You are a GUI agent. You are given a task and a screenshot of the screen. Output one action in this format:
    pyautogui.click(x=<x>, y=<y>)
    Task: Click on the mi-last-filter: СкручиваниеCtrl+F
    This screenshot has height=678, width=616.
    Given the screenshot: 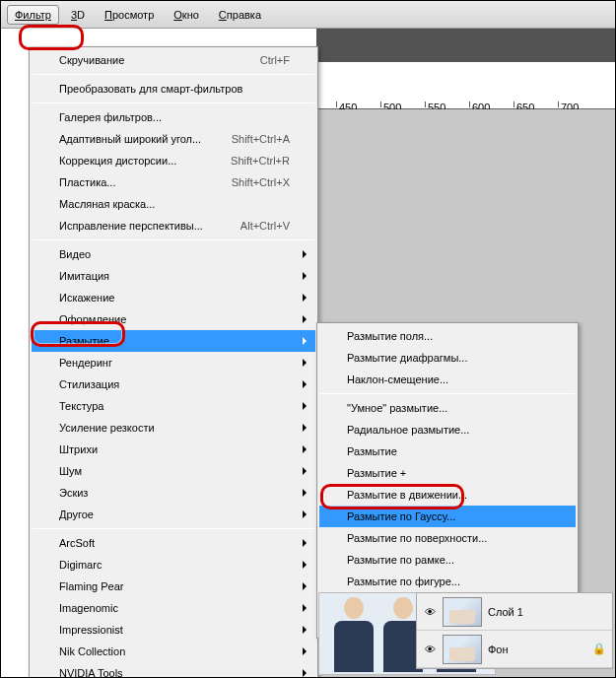 What is the action you would take?
    pyautogui.click(x=173, y=60)
    